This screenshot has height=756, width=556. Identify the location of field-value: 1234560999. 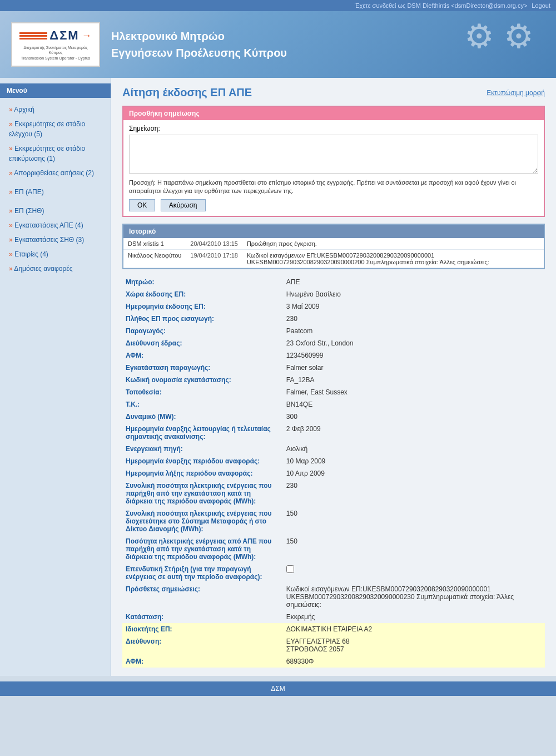
(414, 355).